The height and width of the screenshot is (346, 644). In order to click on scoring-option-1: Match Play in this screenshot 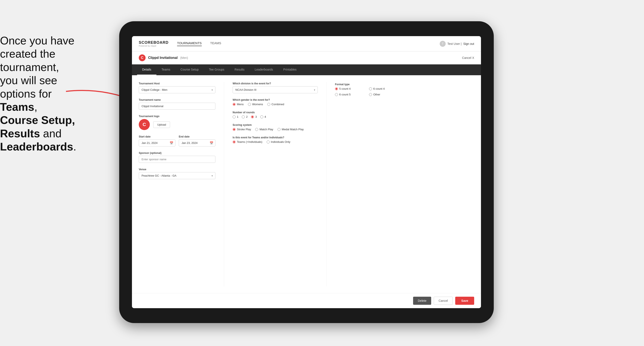, I will do `click(264, 129)`.